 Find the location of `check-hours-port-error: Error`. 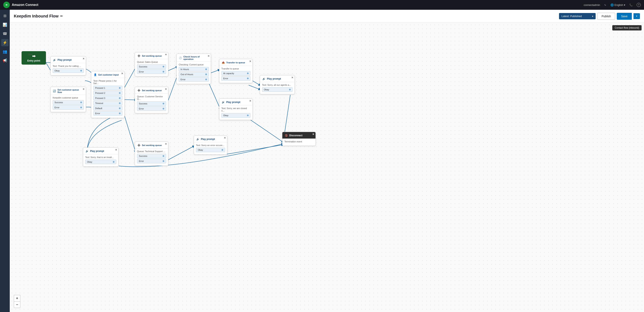

check-hours-port-error: Error is located at coordinates (194, 79).